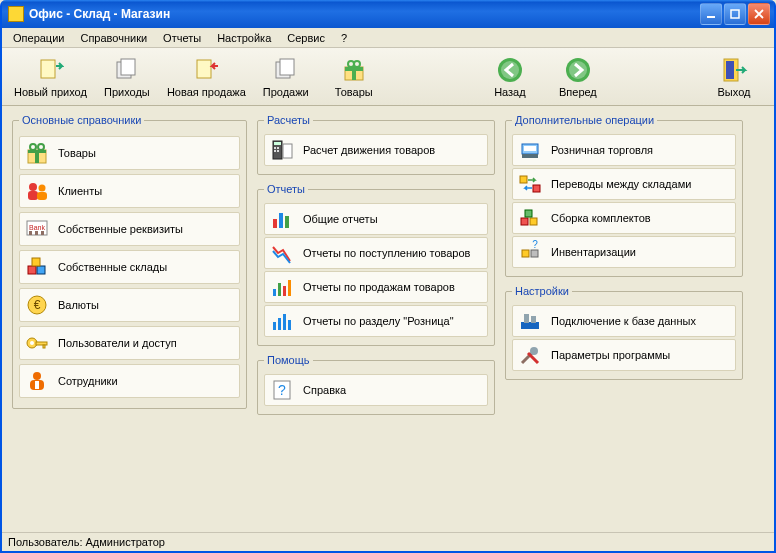  What do you see at coordinates (388, 542) in the screenshot?
I see `statusbar: Пользователь: Администратор` at bounding box center [388, 542].